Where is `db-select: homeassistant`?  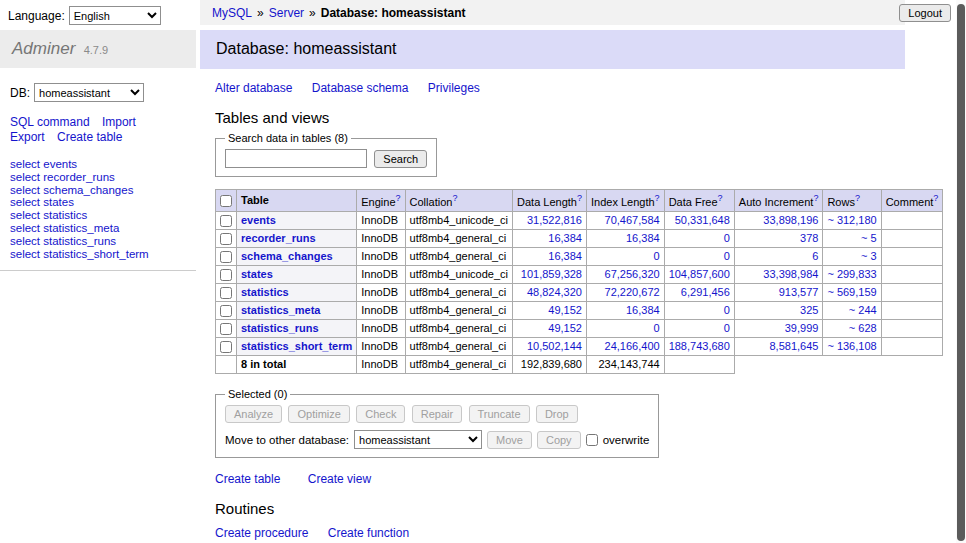 db-select: homeassistant is located at coordinates (89, 92).